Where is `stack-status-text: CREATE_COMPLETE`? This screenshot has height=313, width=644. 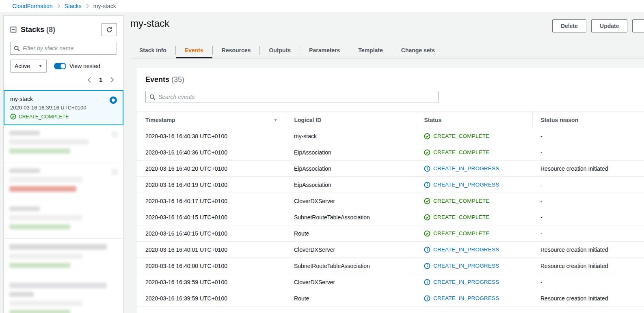 stack-status-text: CREATE_COMPLETE is located at coordinates (44, 117).